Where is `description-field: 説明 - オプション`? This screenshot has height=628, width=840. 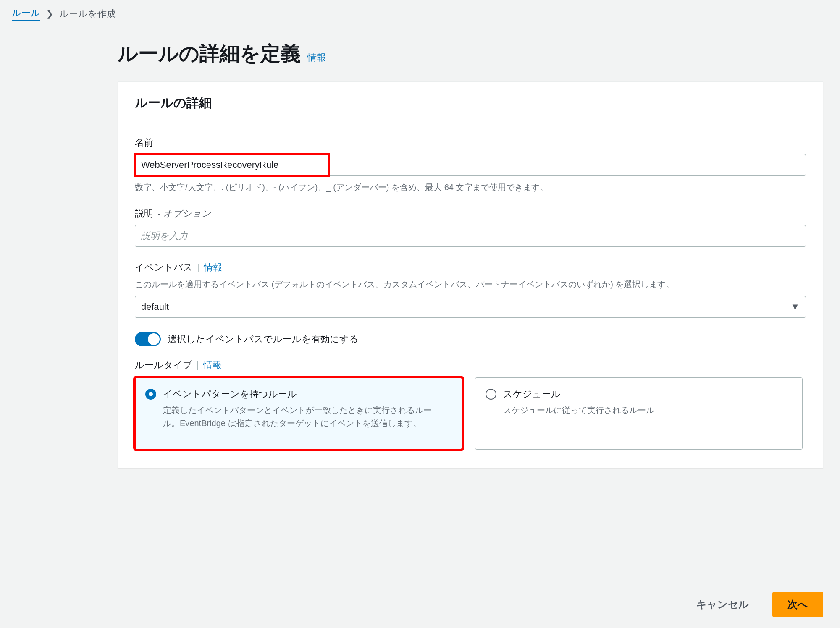
description-field: 説明 - オプション is located at coordinates (470, 227).